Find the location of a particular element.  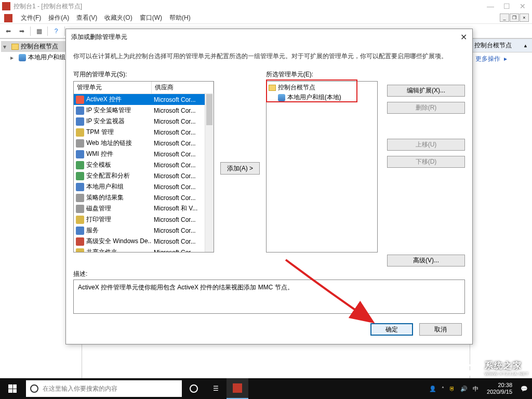

right-buttons: 编辑扩展(X)... 删除(R) 上移(U) 下移(D) 高级(V)... is located at coordinates (423, 168).